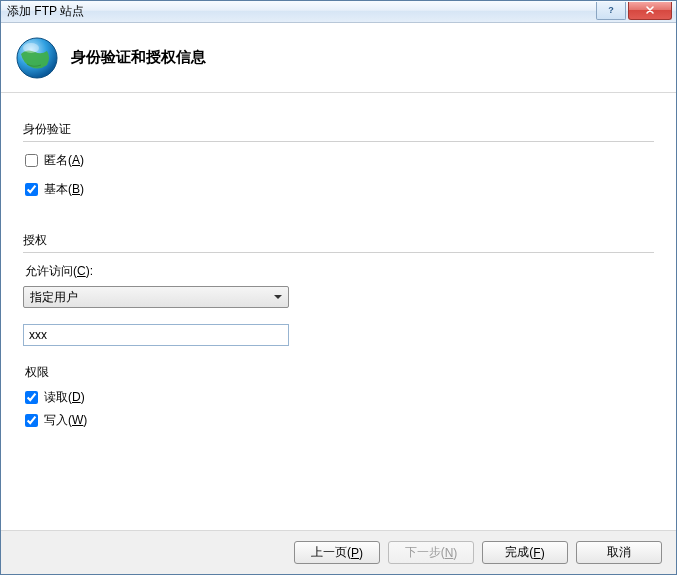  What do you see at coordinates (32, 190) in the screenshot?
I see `basic-checkbox` at bounding box center [32, 190].